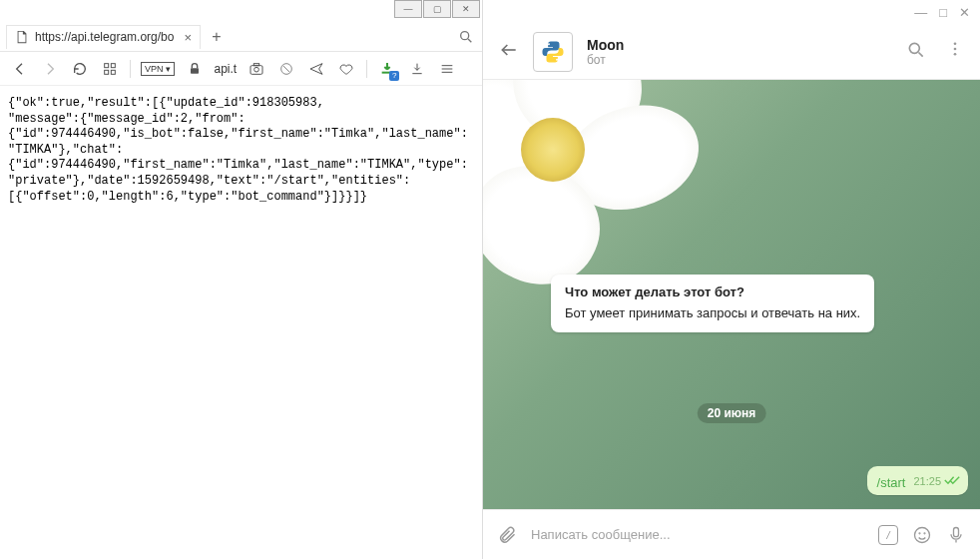 The image size is (980, 559). What do you see at coordinates (104, 37) in the screenshot?
I see `tab-title: https://api.telegram.org/bo` at bounding box center [104, 37].